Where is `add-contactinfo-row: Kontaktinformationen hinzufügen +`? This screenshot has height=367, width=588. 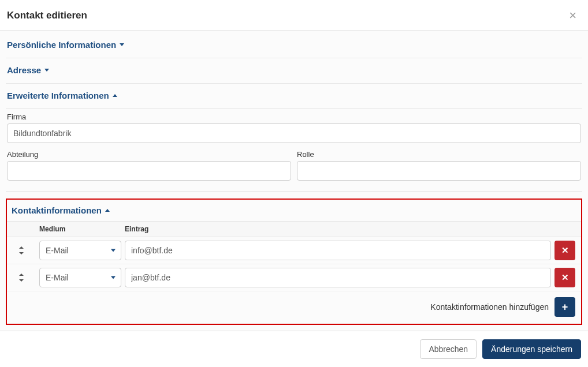 add-contactinfo-row: Kontaktinformationen hinzufügen + is located at coordinates (294, 308).